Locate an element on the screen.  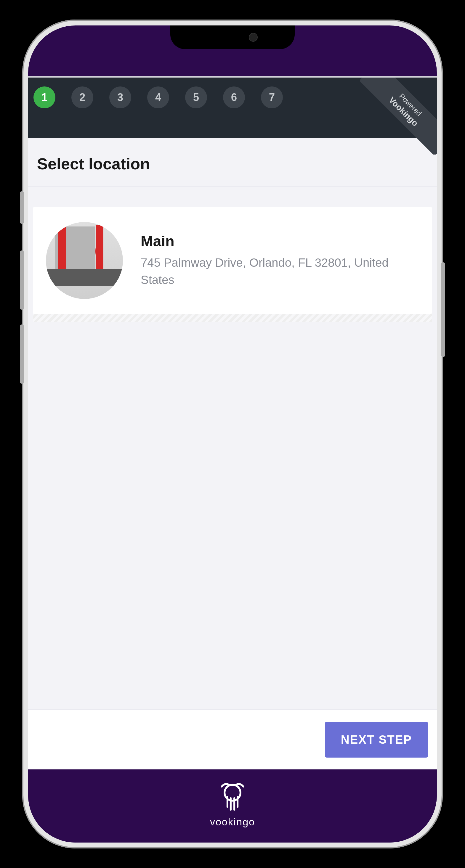
phone-notch is located at coordinates (233, 37).